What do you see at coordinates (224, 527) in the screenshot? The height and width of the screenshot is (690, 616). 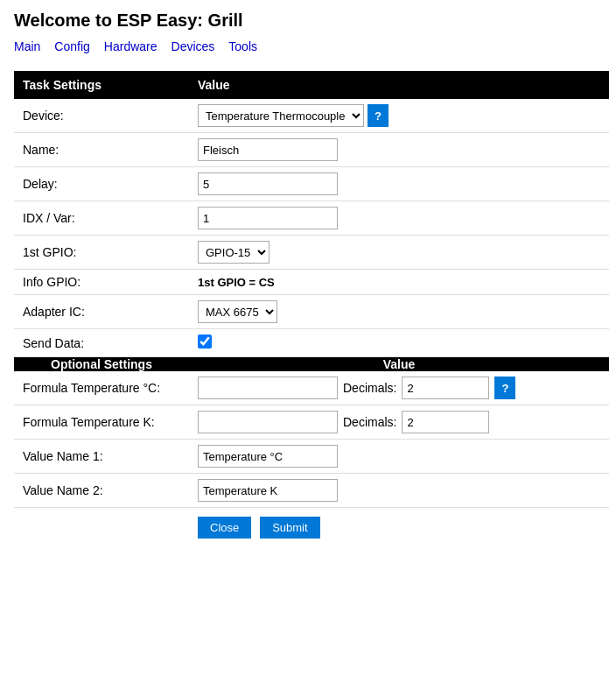 I see `close-button: Close` at bounding box center [224, 527].